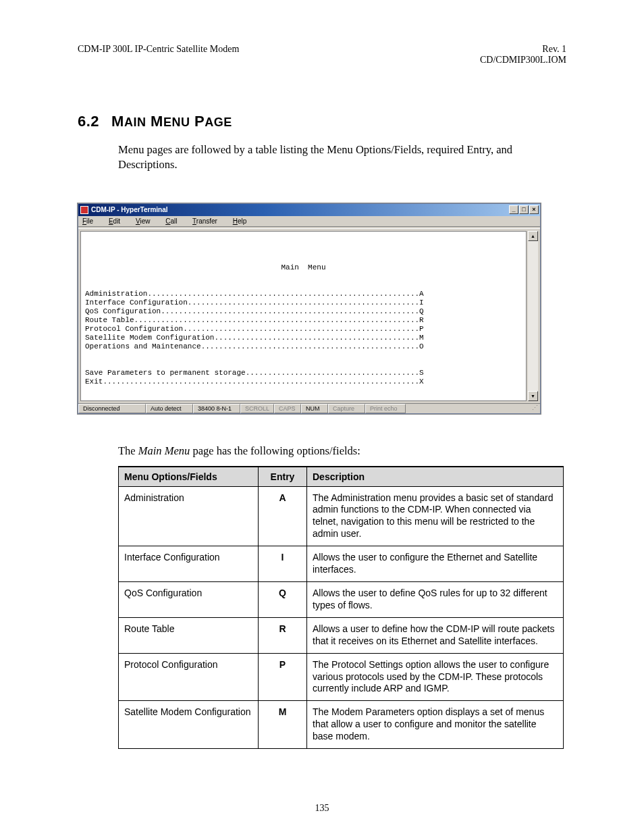  What do you see at coordinates (435, 677) in the screenshot?
I see `cell-description: The Protocol Settings option allows the …` at bounding box center [435, 677].